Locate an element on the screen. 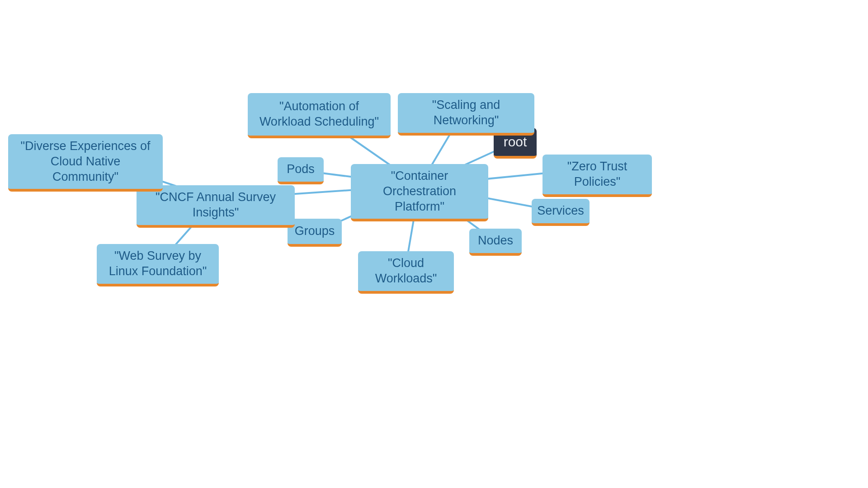  node-diverse-experiences-cloud-native-community: "Diverse Experiences of Cloud Native Com… is located at coordinates (85, 163).